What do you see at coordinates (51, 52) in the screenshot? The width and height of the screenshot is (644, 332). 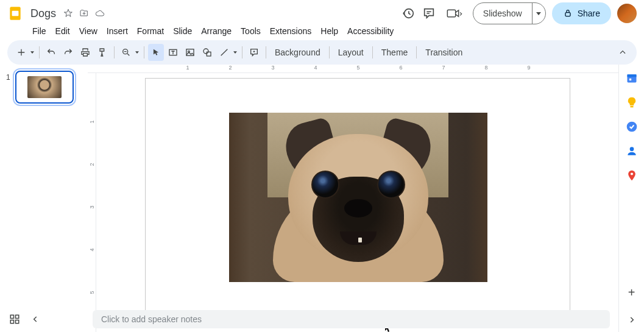 I see `undo-button` at bounding box center [51, 52].